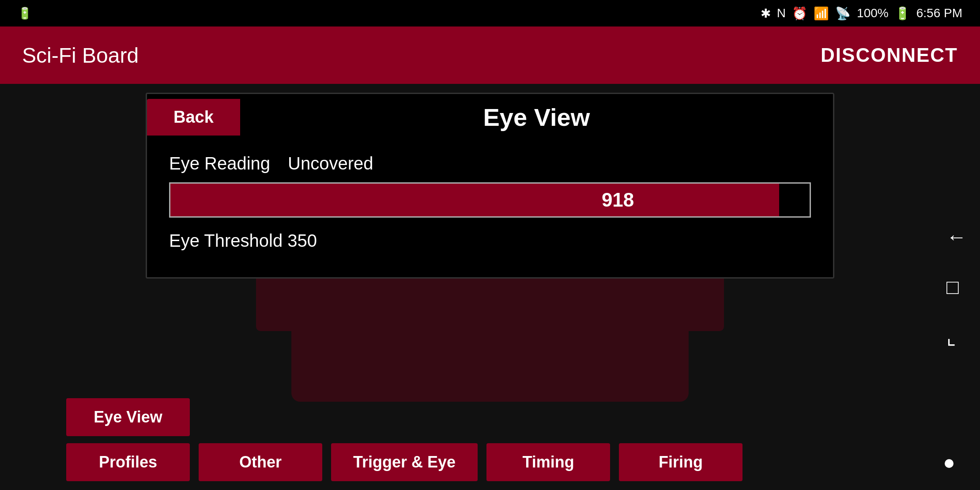 The width and height of the screenshot is (980, 490). I want to click on battery-percent: 100%, so click(873, 13).